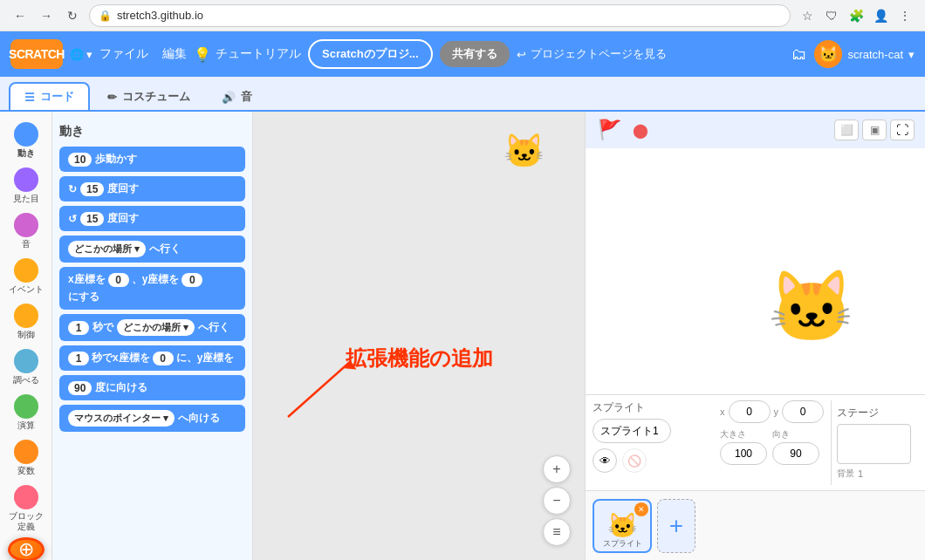 The height and width of the screenshot is (560, 925). Describe the element at coordinates (440, 16) in the screenshot. I see `address-bar: 🔒 stretch3.github.io` at that location.